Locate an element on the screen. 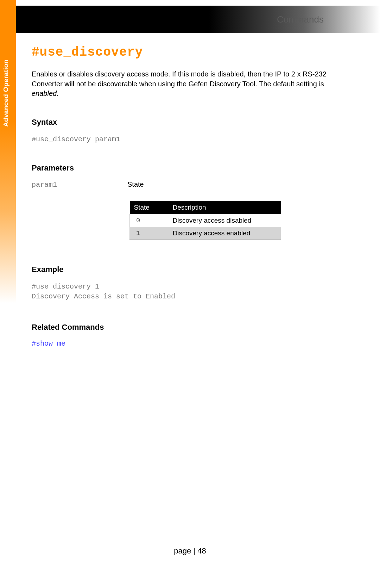 This screenshot has height=588, width=380. table-header-row: State Description is located at coordinates (205, 208).